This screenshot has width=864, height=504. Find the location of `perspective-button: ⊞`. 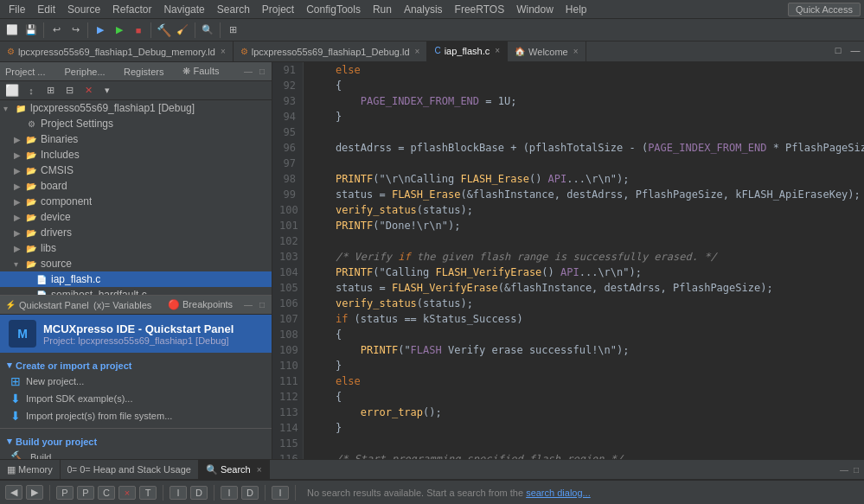

perspective-button: ⊞ is located at coordinates (233, 30).